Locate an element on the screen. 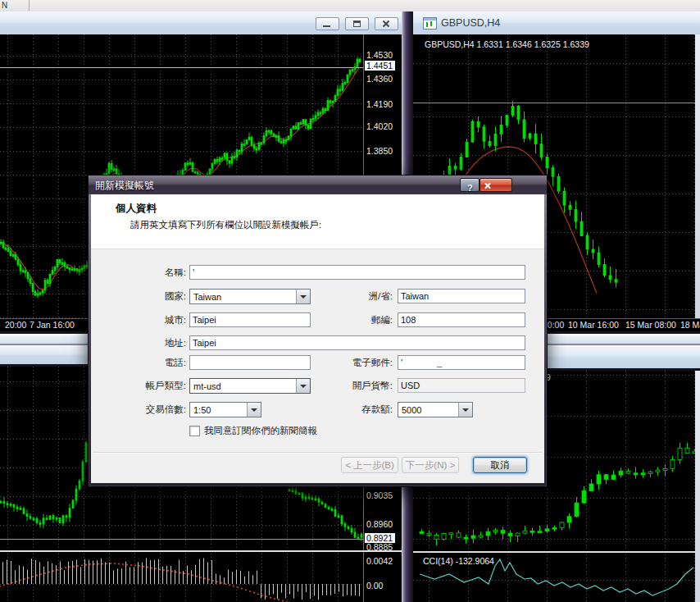  deposit-select: 5000 is located at coordinates (435, 410).